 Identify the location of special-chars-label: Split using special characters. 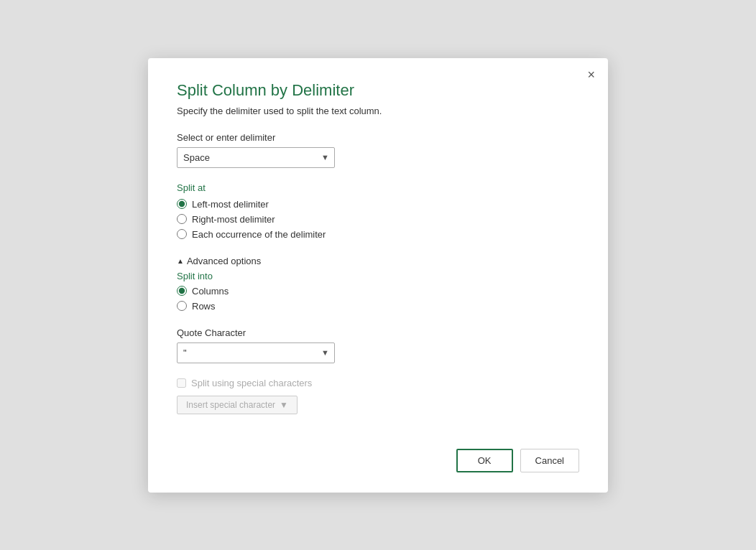
(252, 383).